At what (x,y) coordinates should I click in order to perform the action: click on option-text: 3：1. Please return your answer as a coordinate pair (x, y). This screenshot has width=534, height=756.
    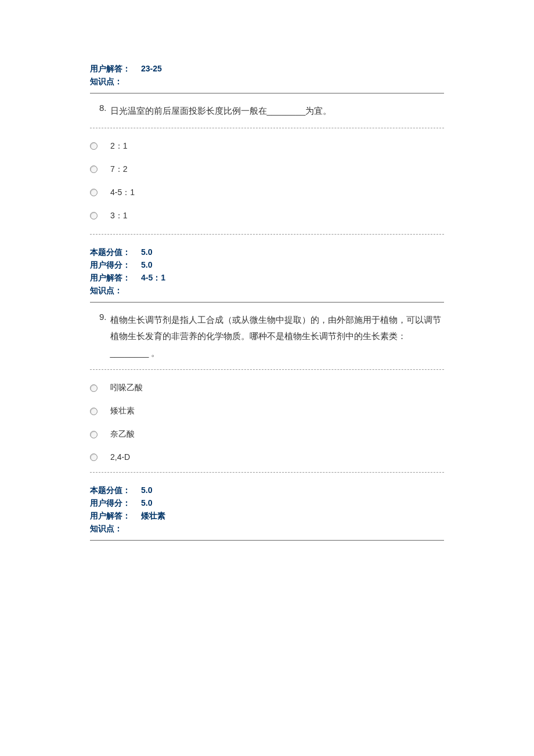
    Looking at the image, I should click on (119, 216).